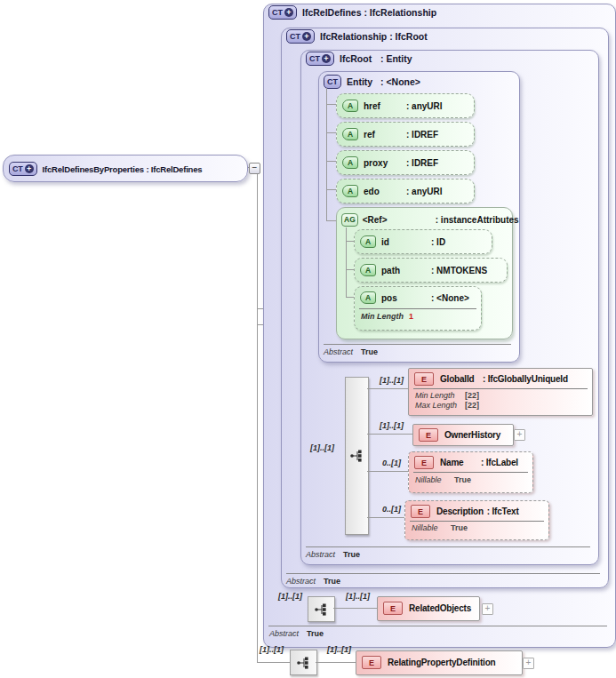  Describe the element at coordinates (418, 308) in the screenshot. I see `attribute-box-pos: A pos: <None> Min Length 1` at that location.